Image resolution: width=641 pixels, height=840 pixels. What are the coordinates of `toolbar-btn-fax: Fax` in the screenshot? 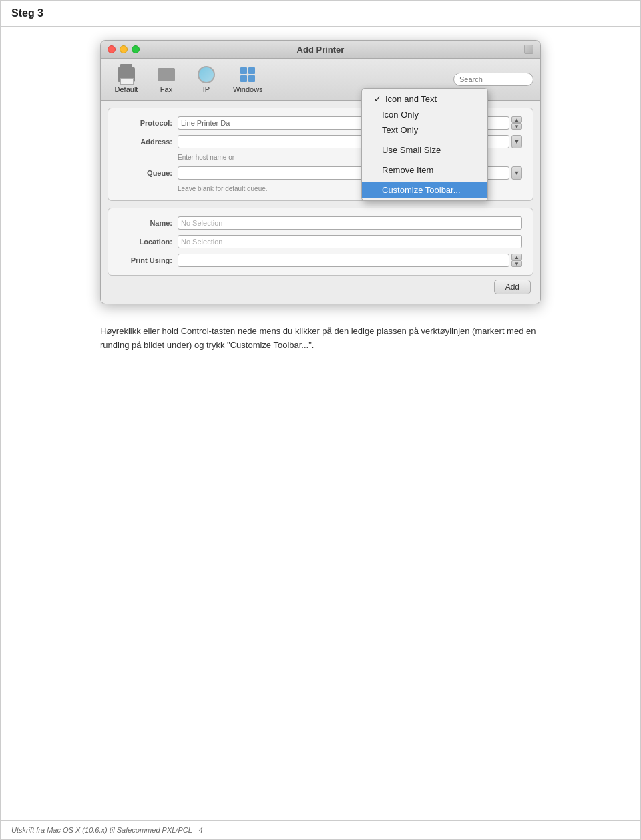 It's located at (166, 79).